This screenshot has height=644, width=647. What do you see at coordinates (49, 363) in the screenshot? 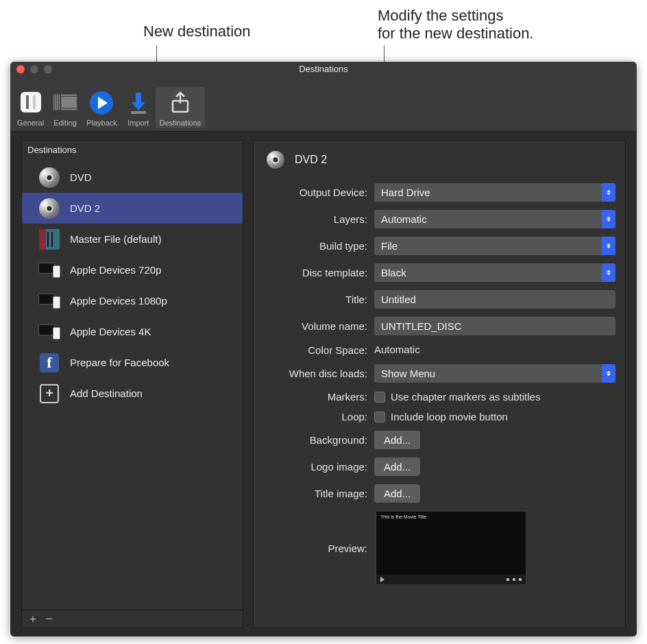
I see `facebook-icon: f` at bounding box center [49, 363].